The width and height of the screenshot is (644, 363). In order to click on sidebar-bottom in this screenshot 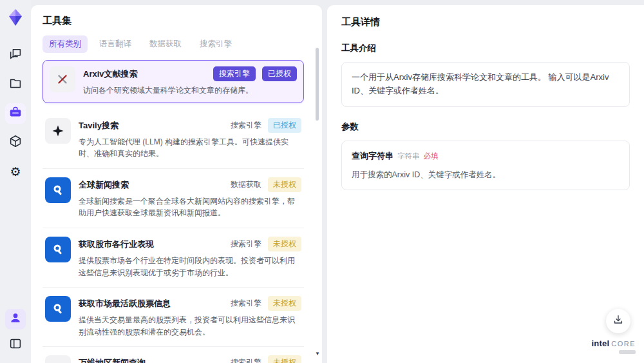, I will do `click(15, 332)`.